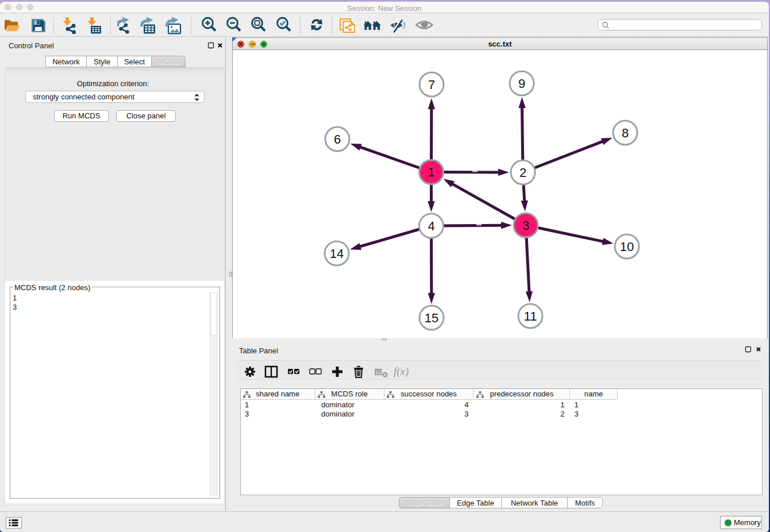 The width and height of the screenshot is (770, 532). I want to click on svg-text: 2, so click(523, 172).